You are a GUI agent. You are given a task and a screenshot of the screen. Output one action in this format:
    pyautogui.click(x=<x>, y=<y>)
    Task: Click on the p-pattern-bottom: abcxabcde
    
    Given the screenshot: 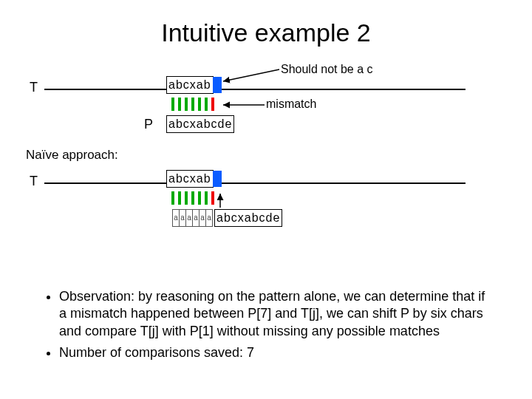 What is the action you would take?
    pyautogui.click(x=248, y=218)
    